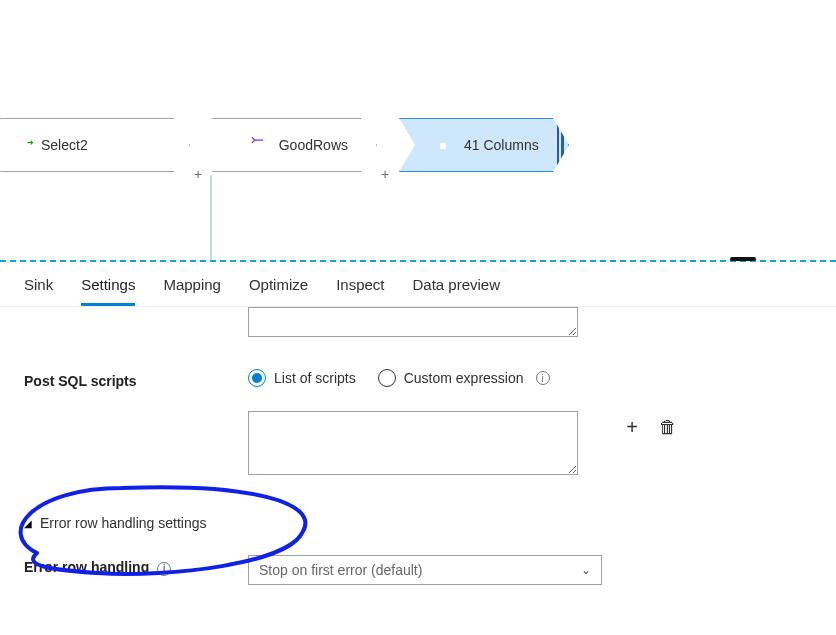 The height and width of the screenshot is (635, 836). Describe the element at coordinates (124, 566) in the screenshot. I see `error-row-handling-label: Error row handling i` at that location.